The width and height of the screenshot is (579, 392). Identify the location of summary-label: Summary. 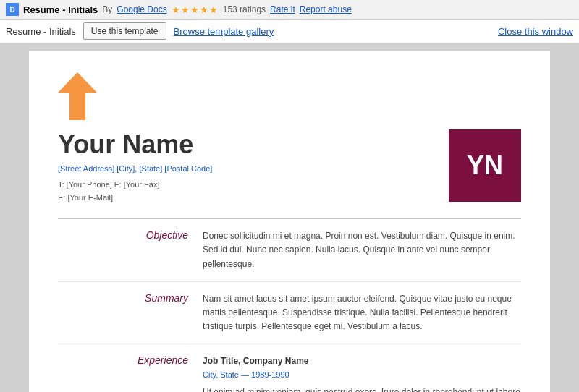
(130, 313).